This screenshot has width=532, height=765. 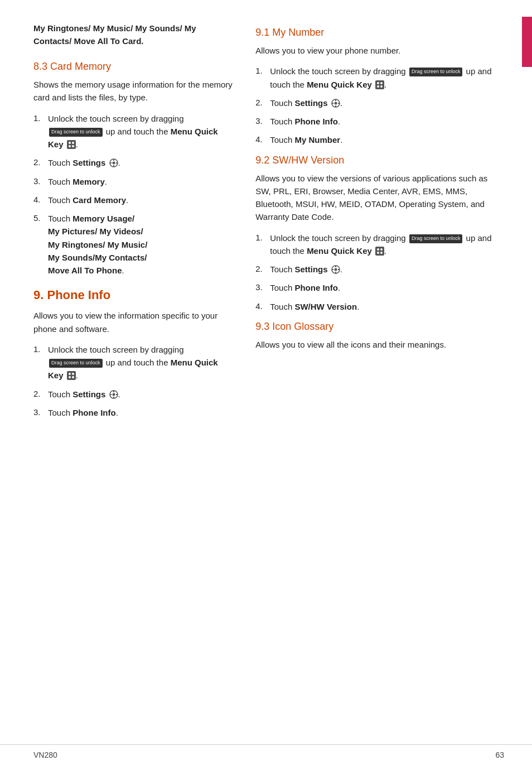 I want to click on bold-text: Memory, so click(x=89, y=182).